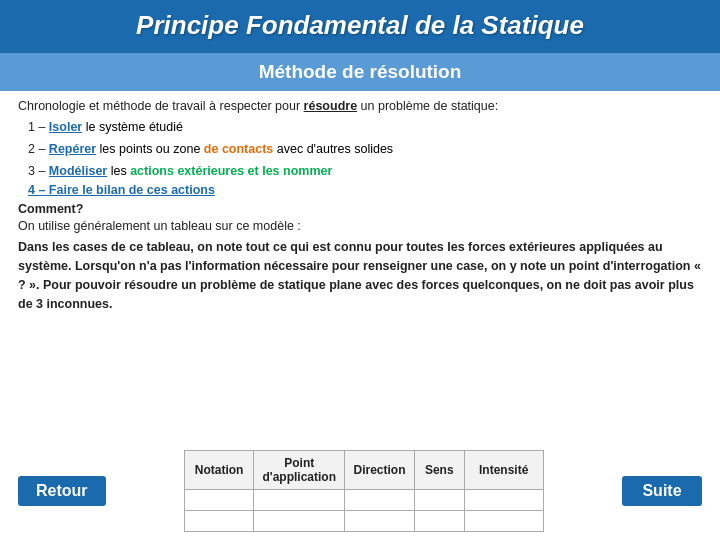 This screenshot has height=540, width=720. What do you see at coordinates (439, 470) in the screenshot?
I see `col-sens: Sens` at bounding box center [439, 470].